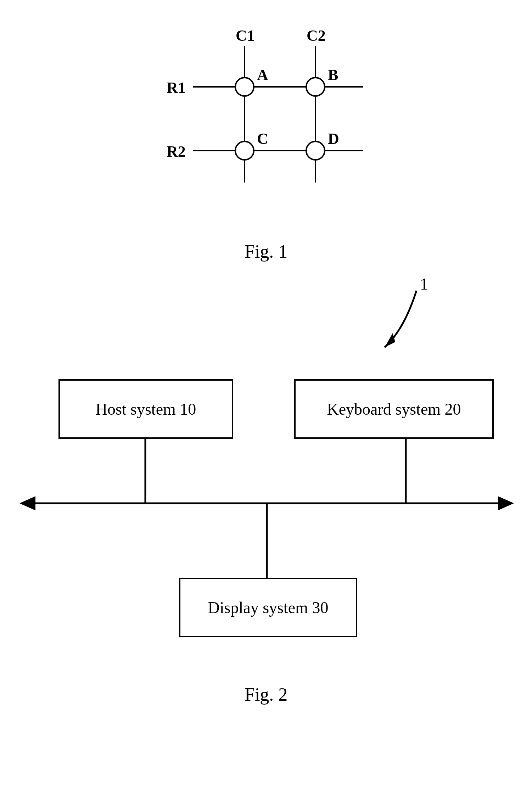  I want to click on fig2-caption: Fig. 2, so click(266, 695).